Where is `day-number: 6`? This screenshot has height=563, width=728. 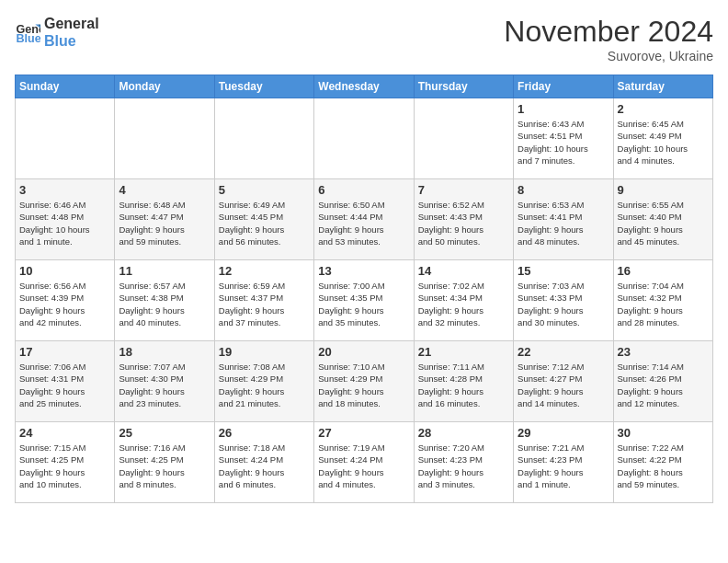 day-number: 6 is located at coordinates (364, 190).